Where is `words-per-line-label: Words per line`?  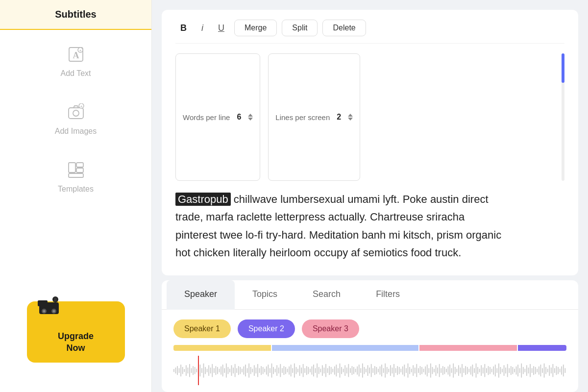 words-per-line-label: Words per line is located at coordinates (206, 118).